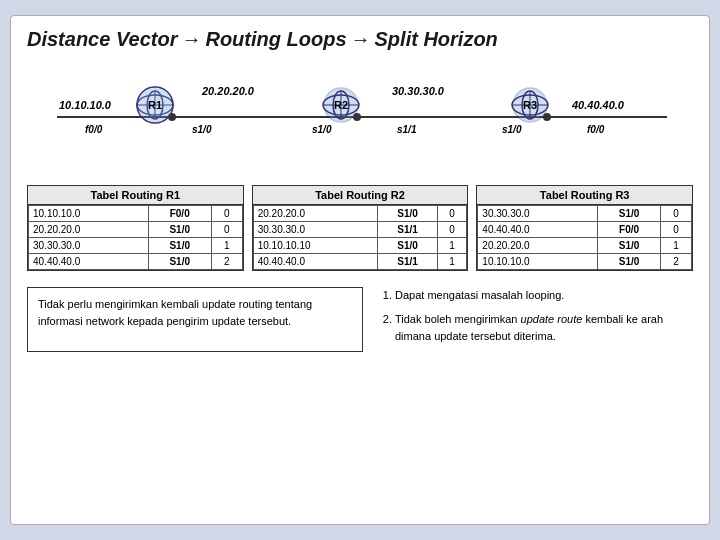  I want to click on bottom-section: Tidak perlu mengirimkan kembali update r…, so click(360, 320).